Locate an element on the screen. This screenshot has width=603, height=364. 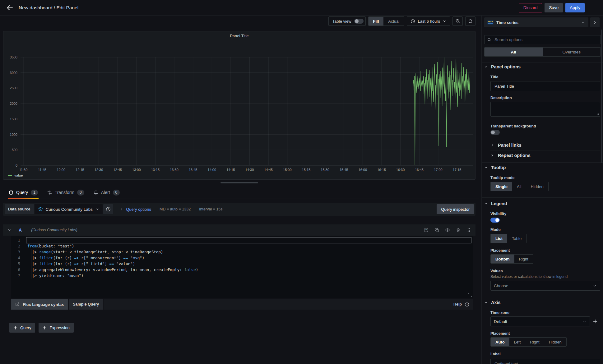
legend-values-placeholder: Choose is located at coordinates (501, 286).